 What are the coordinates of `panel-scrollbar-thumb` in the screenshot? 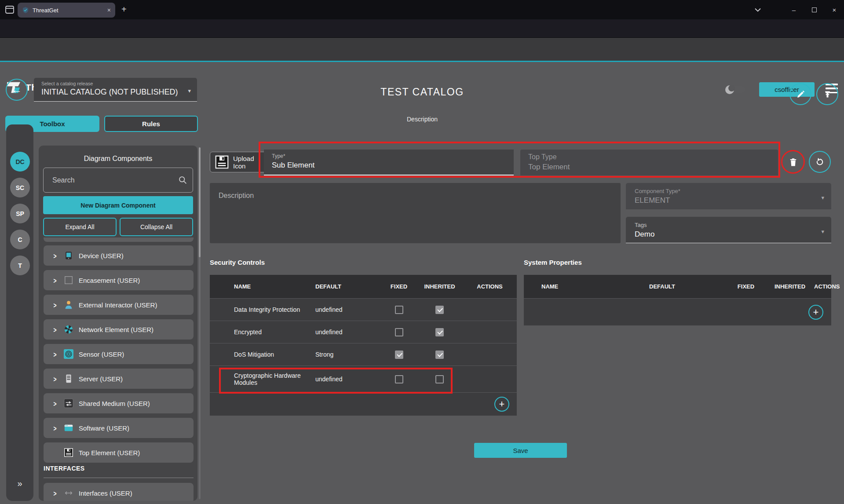 It's located at (200, 202).